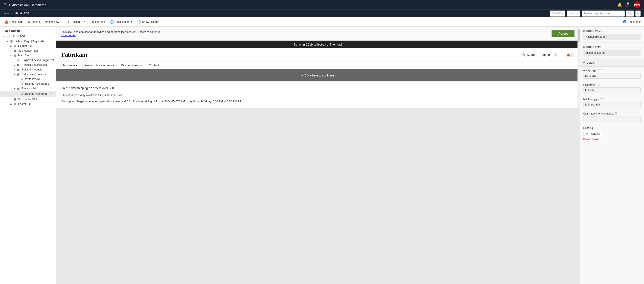 This screenshot has height=284, width=644. What do you see at coordinates (548, 55) in the screenshot?
I see `store-nav-icons: 🔍 Search Sign in ♡ 👜 (0)` at bounding box center [548, 55].